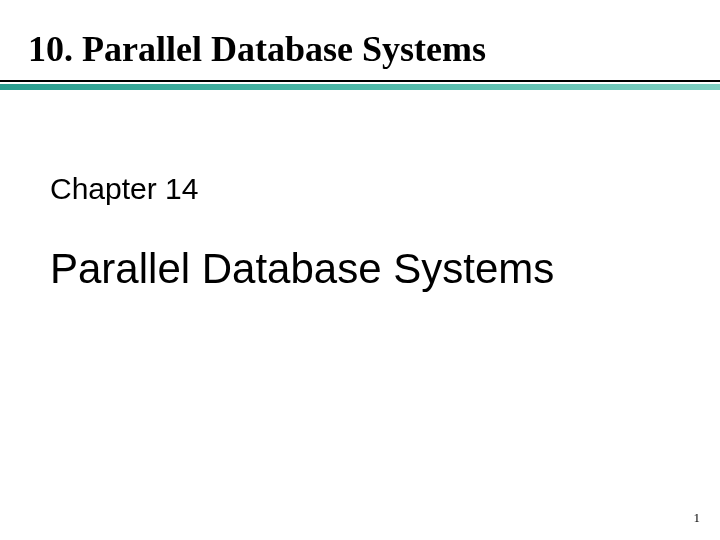  What do you see at coordinates (360, 87) in the screenshot?
I see `divider-line-thick` at bounding box center [360, 87].